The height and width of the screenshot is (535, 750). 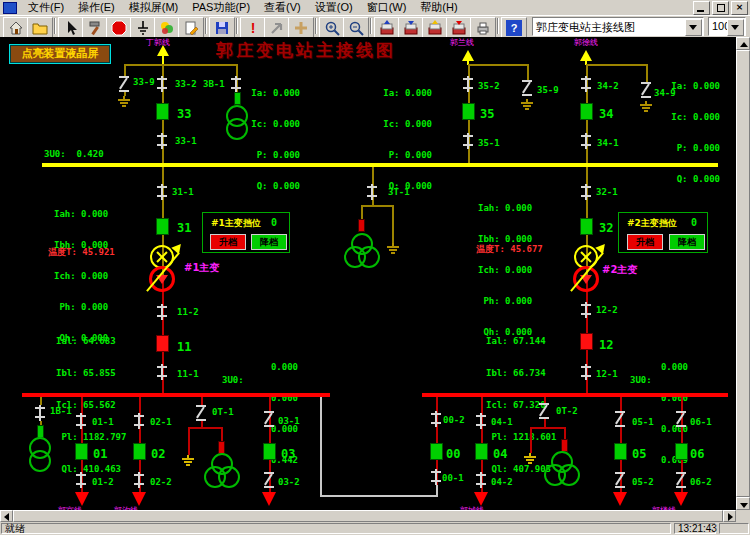 I want to click on menu-pas: PAS功能(P), so click(x=221, y=8).